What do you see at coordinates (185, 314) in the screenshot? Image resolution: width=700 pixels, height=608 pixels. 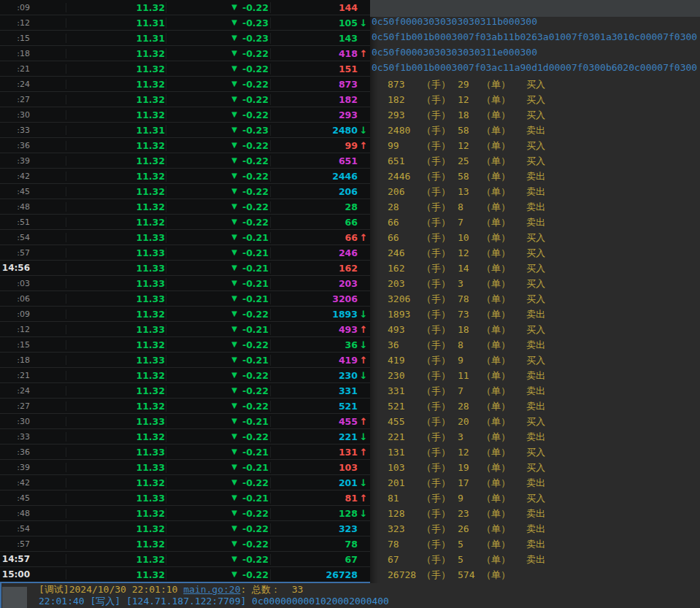 I see `table-row: :09 11.32 ▼-0.22 1893 ↓` at bounding box center [185, 314].